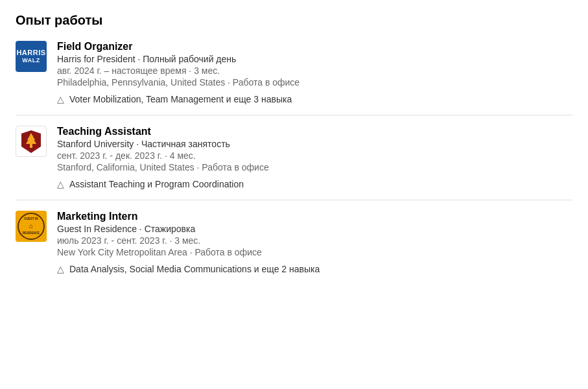  Describe the element at coordinates (315, 241) in the screenshot. I see `date-info-marketing-intern: июль 2023 г. - сент. 2023 г. · 3 мес.` at that location.